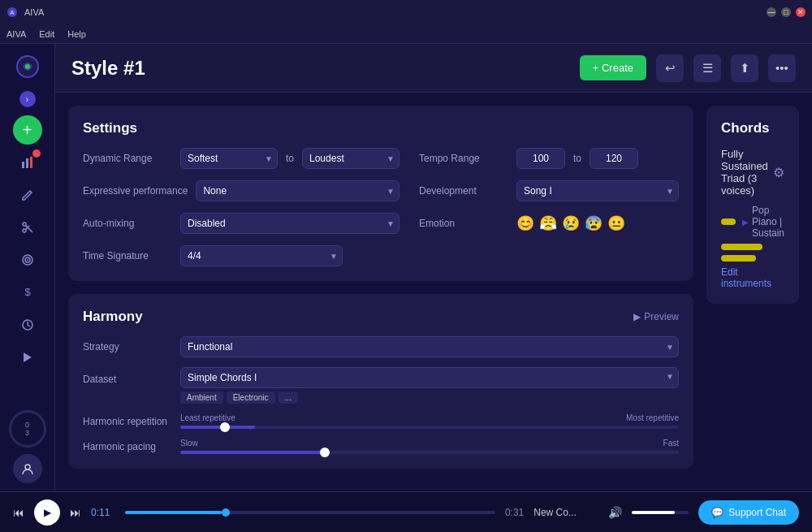 The image size is (812, 532). What do you see at coordinates (745, 68) in the screenshot?
I see `upload-button: ⬆` at bounding box center [745, 68].